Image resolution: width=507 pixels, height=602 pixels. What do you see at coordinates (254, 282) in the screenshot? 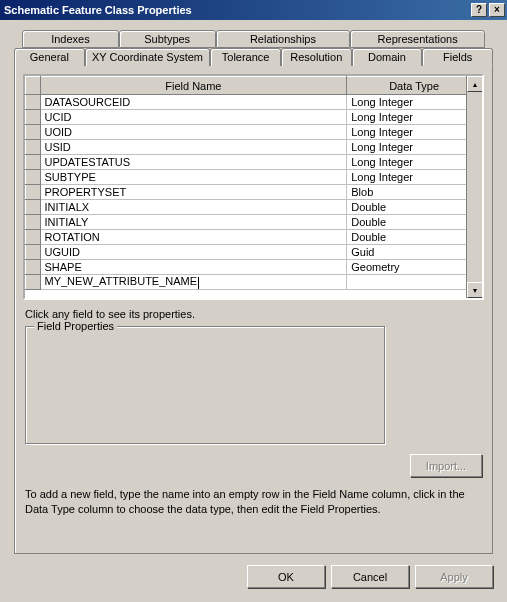
I see `table-row-editing: MY_NEW_ATTRIBUTE_NAME` at bounding box center [254, 282].